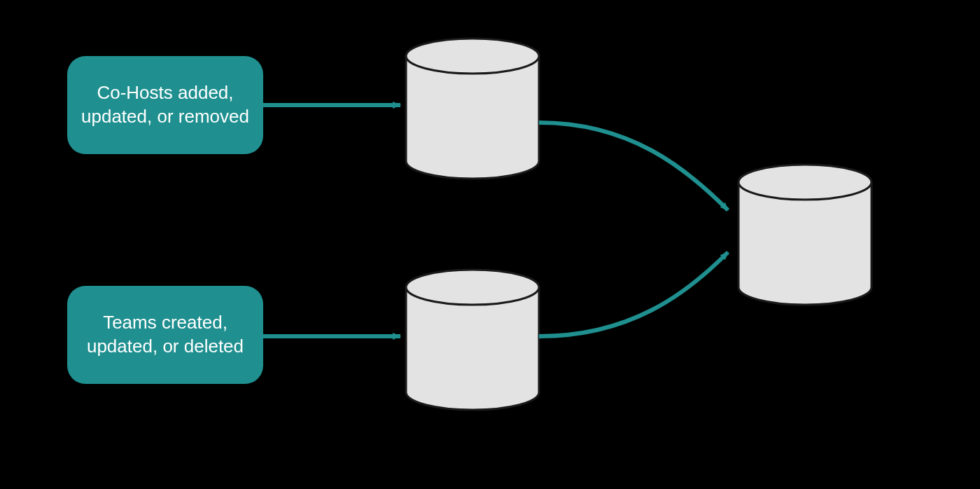 This screenshot has height=489, width=980. What do you see at coordinates (805, 244) in the screenshot?
I see `db-usergroups-label: User Groups` at bounding box center [805, 244].